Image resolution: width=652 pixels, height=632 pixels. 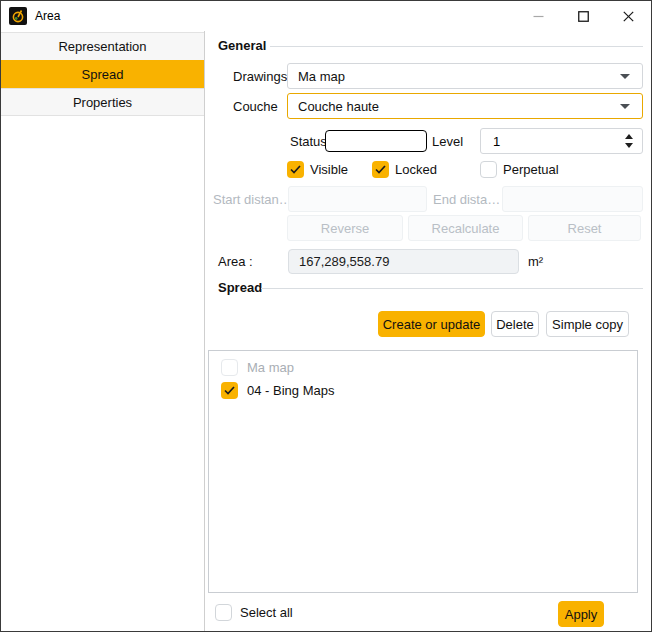 I want to click on select-all-checkbox, so click(x=224, y=612).